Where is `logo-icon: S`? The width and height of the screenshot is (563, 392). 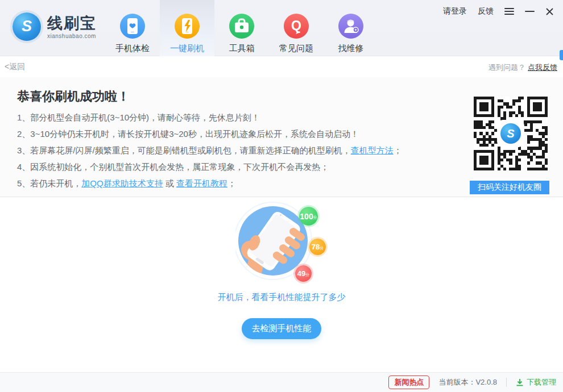
logo-icon: S is located at coordinates (27, 27).